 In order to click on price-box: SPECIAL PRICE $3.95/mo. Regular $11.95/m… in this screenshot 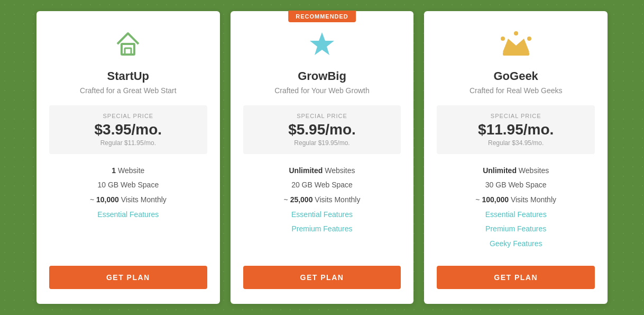, I will do `click(128, 130)`.